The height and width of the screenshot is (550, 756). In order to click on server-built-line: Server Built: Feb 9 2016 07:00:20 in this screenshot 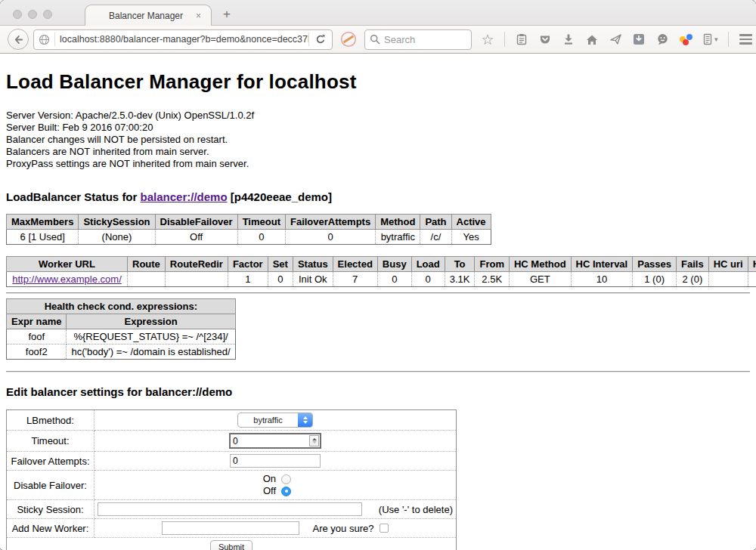, I will do `click(378, 128)`.